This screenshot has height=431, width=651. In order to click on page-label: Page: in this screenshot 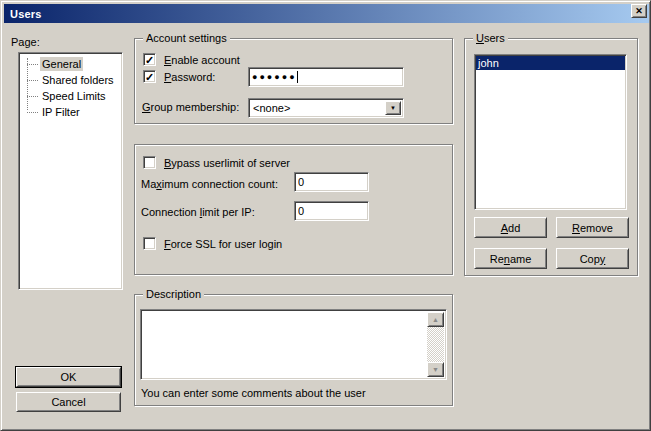, I will do `click(26, 42)`.